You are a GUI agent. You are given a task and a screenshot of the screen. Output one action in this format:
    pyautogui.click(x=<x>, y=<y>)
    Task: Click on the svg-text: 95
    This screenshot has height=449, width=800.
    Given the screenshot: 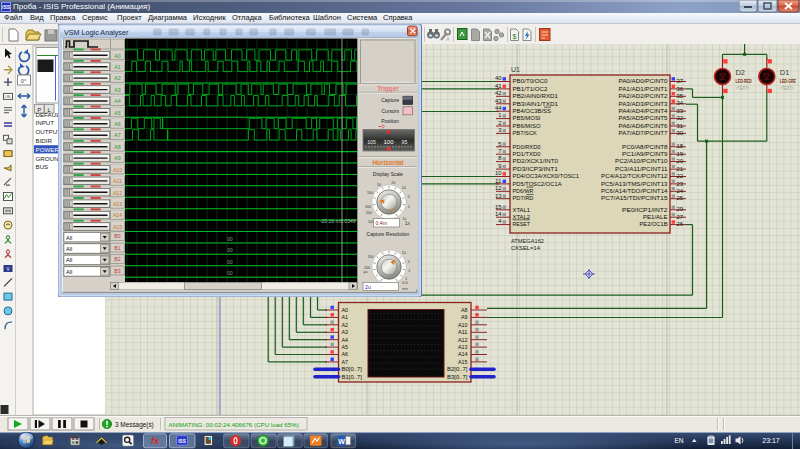 What is the action you would take?
    pyautogui.click(x=404, y=142)
    